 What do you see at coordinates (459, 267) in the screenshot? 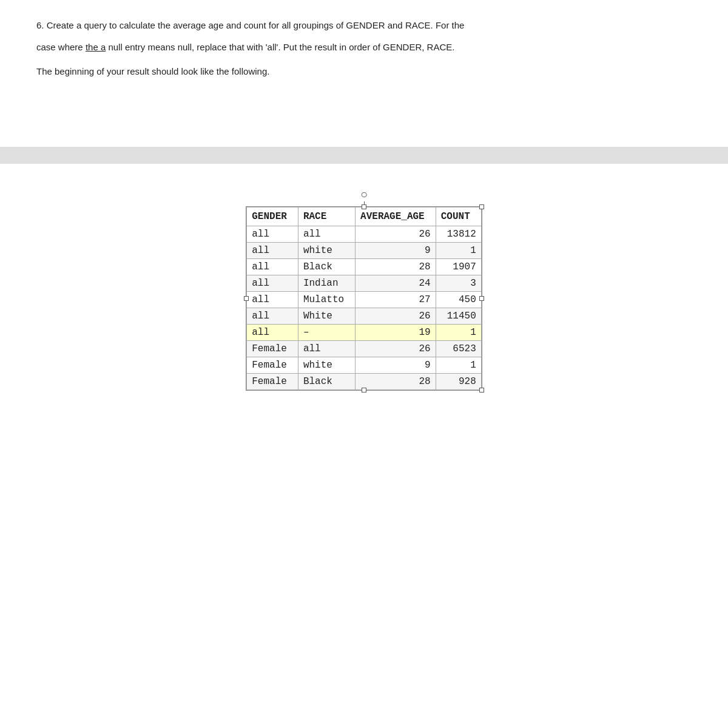
I see `cell-count: 1907` at bounding box center [459, 267].